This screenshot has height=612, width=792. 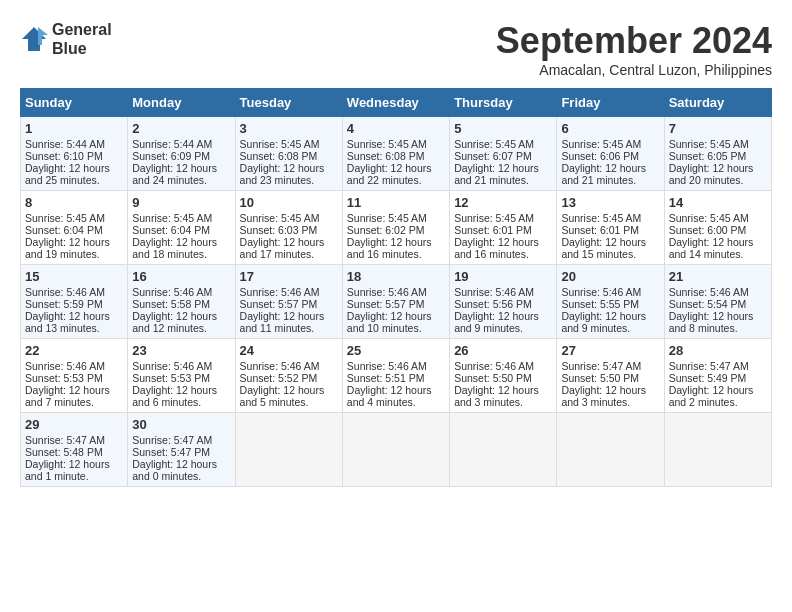 What do you see at coordinates (503, 180) in the screenshot?
I see `day-info: and 21 minutes.` at bounding box center [503, 180].